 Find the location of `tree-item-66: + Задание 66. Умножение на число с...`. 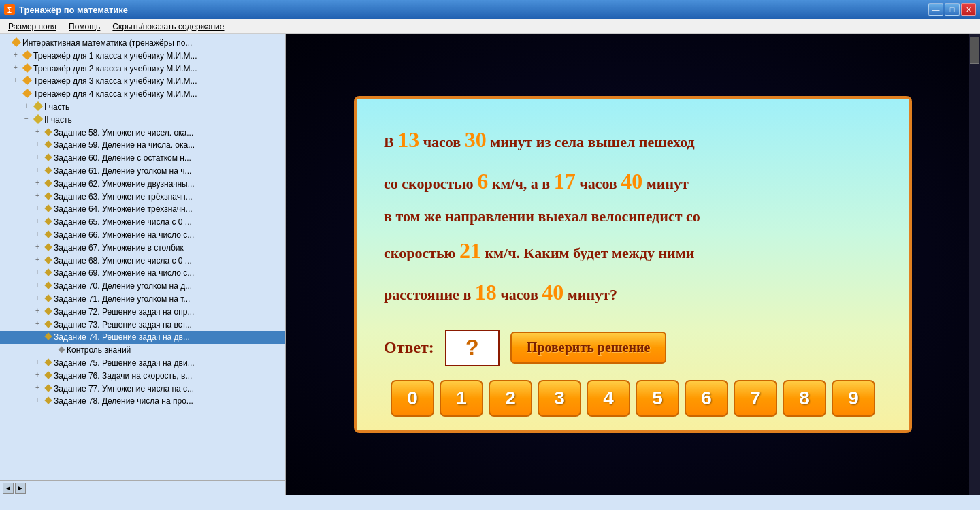

tree-item-66: + Задание 66. Умножение на число с... is located at coordinates (143, 236).